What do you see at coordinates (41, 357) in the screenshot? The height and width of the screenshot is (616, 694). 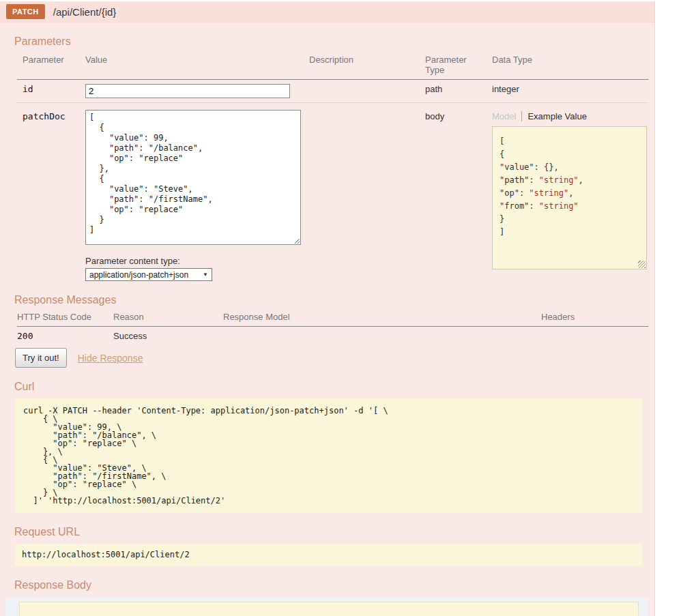 I see `try-it-out-button: Try it out!` at bounding box center [41, 357].